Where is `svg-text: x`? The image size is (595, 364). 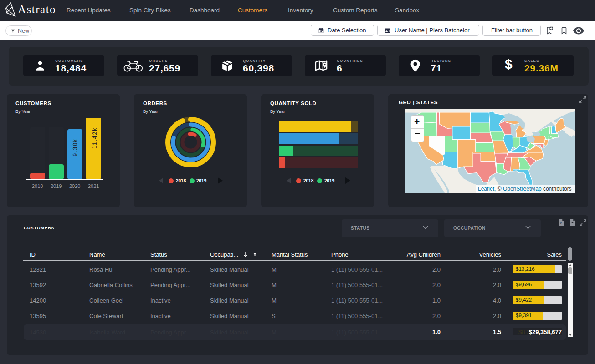 svg-text: x is located at coordinates (561, 223).